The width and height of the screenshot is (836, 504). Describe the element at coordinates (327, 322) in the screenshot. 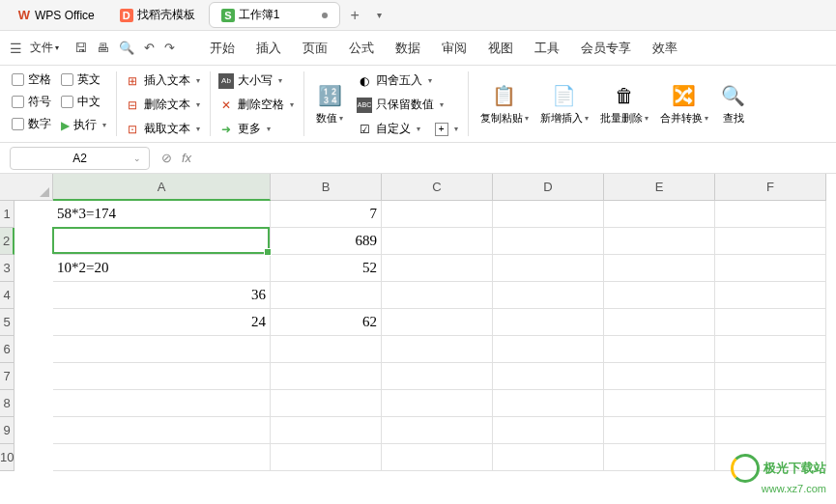

I see `cell: 62` at that location.